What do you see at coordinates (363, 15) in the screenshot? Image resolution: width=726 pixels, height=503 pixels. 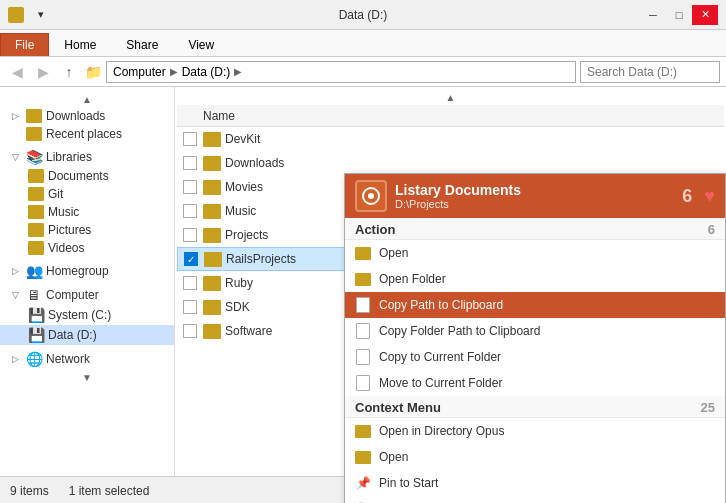 I see `title-bar: ▾ Data (D:) ─ □ ✕` at bounding box center [363, 15].